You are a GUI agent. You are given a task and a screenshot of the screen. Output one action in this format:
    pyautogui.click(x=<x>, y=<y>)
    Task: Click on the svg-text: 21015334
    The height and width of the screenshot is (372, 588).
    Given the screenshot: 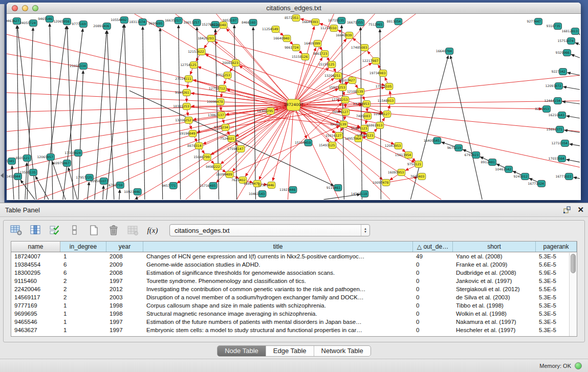 What is the action you would take?
    pyautogui.click(x=78, y=65)
    